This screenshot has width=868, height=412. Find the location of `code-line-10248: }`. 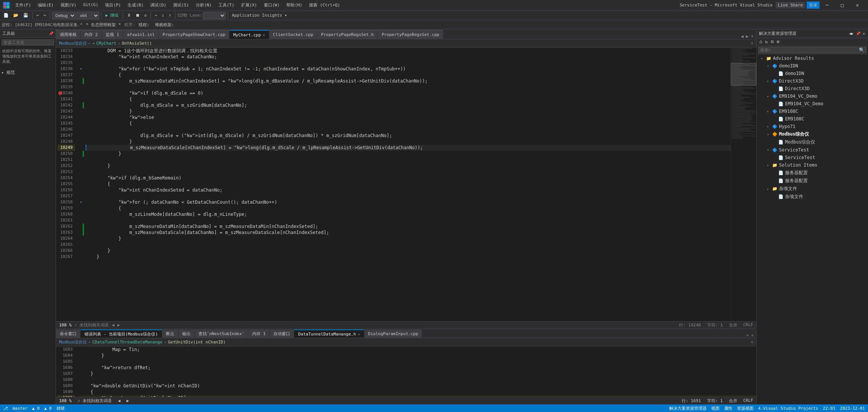

code-line-10248: } is located at coordinates (408, 142).